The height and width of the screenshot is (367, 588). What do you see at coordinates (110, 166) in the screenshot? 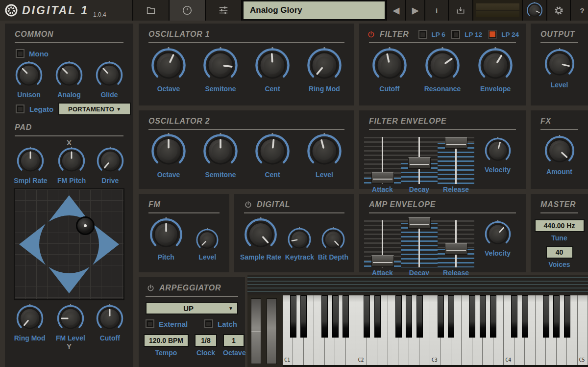
I see `knob-drive: Drive` at bounding box center [110, 166].